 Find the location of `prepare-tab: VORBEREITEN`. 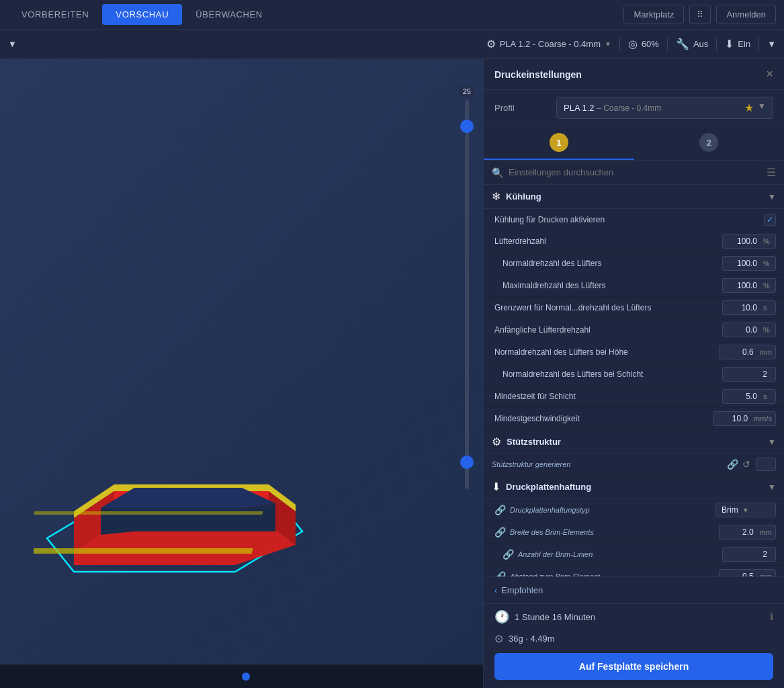

prepare-tab: VORBEREITEN is located at coordinates (55, 15).